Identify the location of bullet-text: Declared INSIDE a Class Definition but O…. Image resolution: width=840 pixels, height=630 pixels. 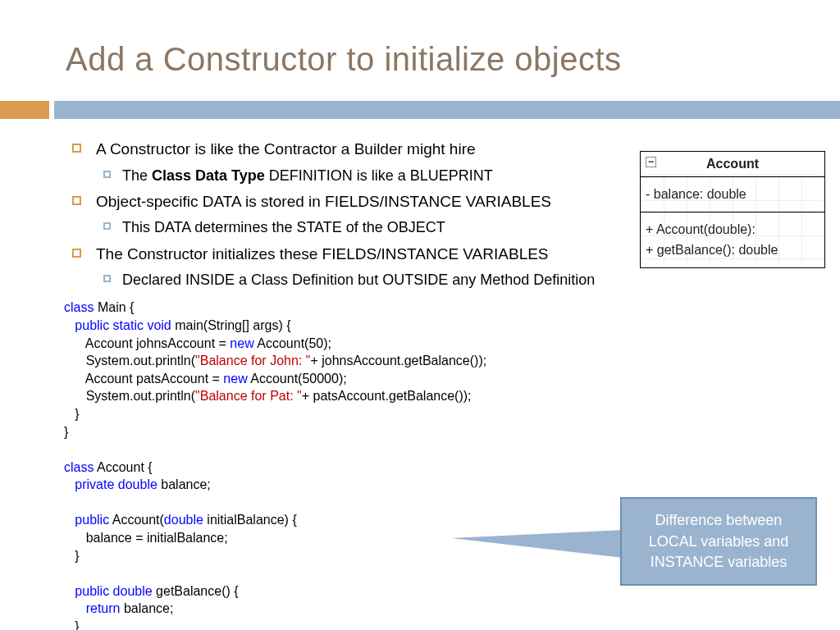
(358, 281).